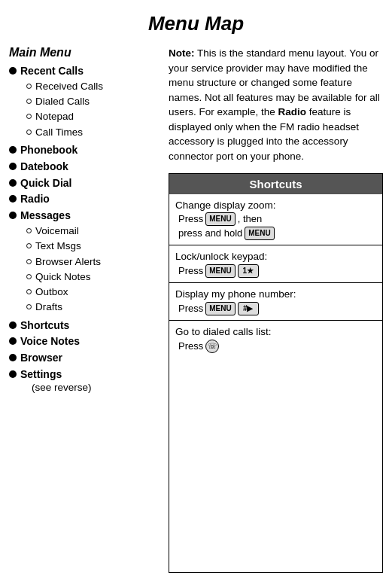  Describe the element at coordinates (46, 184) in the screenshot. I see `menu-item-label: Quick Dial` at that location.